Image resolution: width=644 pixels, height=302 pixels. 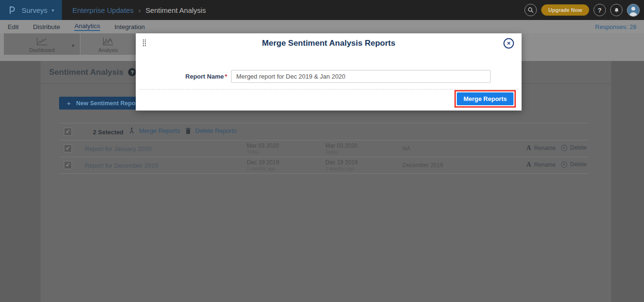 What do you see at coordinates (12, 10) in the screenshot?
I see `questionpro-logo-icon` at bounding box center [12, 10].